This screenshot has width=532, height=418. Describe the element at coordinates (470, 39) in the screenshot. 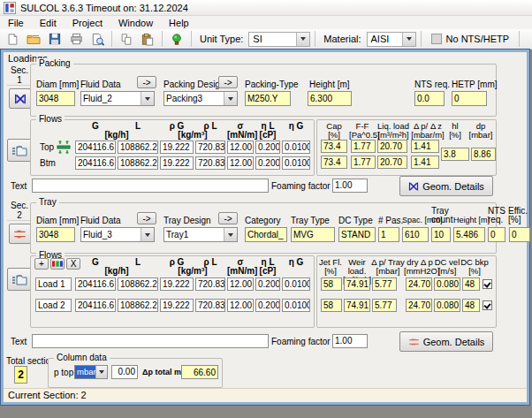

I see `no-nts-hetp-toggle: No NTS/HETP` at that location.